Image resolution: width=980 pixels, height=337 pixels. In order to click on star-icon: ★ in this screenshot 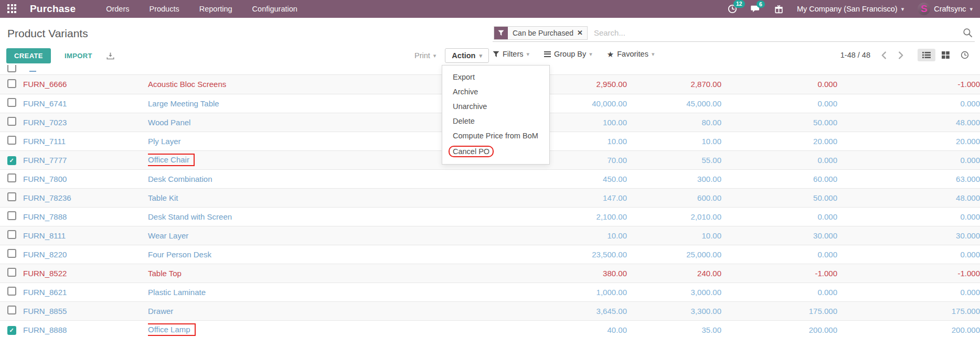, I will do `click(611, 55)`.